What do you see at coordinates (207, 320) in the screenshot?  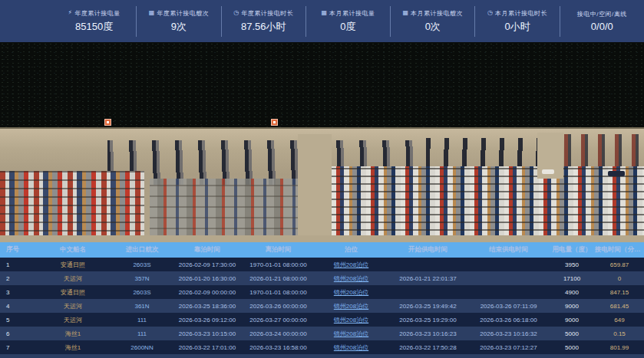 I see `cell-berthing-time: 2026-03-26 09:12:00` at bounding box center [207, 320].